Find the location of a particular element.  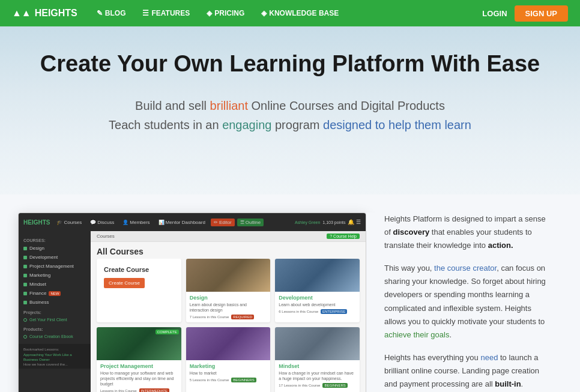

sidebar-item-finance: Finance NEW is located at coordinates (55, 293).